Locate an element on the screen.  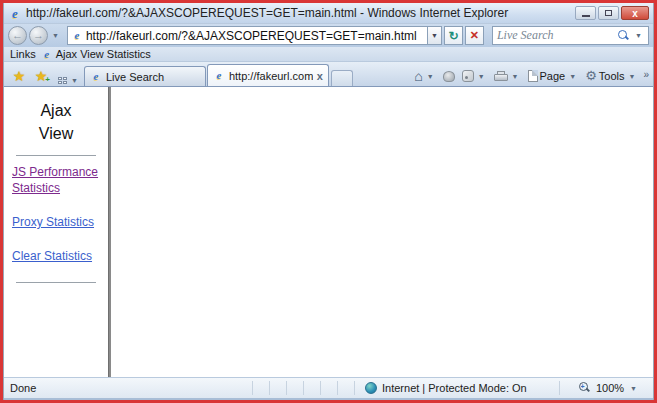
sidebar-title: Ajax View is located at coordinates (56, 122).